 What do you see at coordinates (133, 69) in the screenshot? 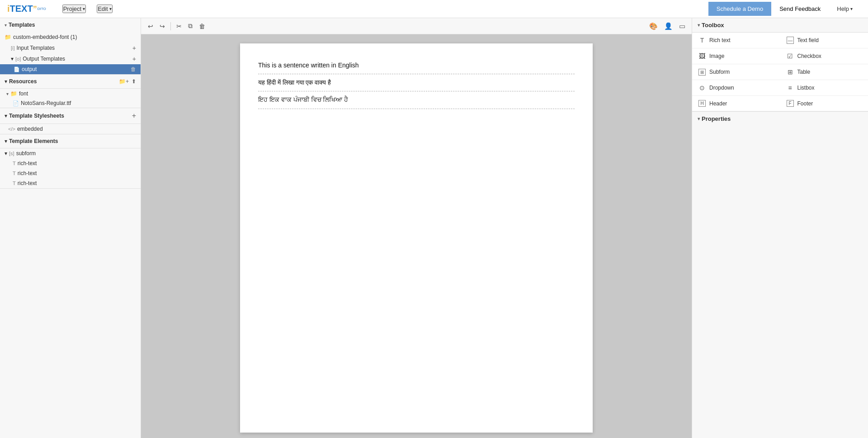
I see `output-file-delete-button: 🗑` at bounding box center [133, 69].